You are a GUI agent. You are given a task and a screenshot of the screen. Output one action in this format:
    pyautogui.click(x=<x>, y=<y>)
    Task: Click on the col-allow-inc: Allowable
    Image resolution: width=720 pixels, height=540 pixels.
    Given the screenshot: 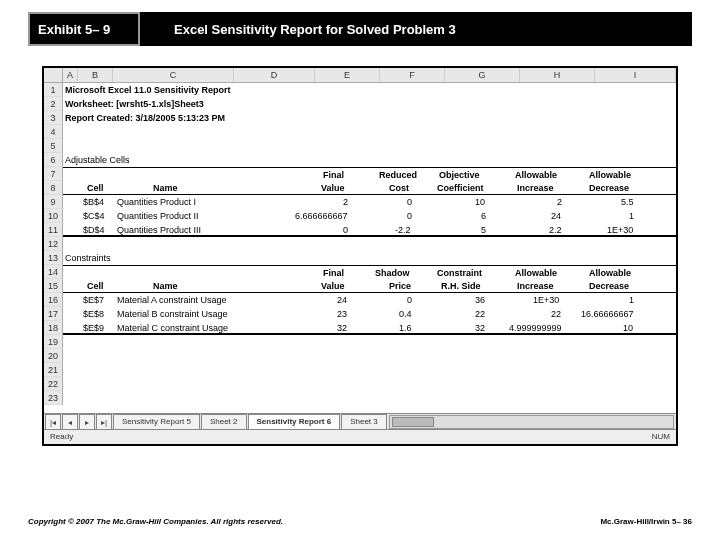 What is the action you would take?
    pyautogui.click(x=536, y=175)
    